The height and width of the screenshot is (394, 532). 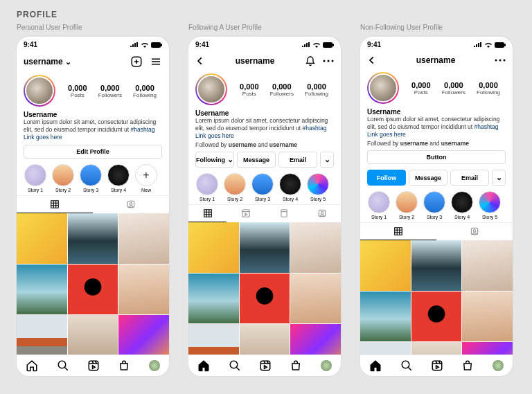 What do you see at coordinates (327, 159) in the screenshot?
I see `suggestions-button: ⌄` at bounding box center [327, 159].